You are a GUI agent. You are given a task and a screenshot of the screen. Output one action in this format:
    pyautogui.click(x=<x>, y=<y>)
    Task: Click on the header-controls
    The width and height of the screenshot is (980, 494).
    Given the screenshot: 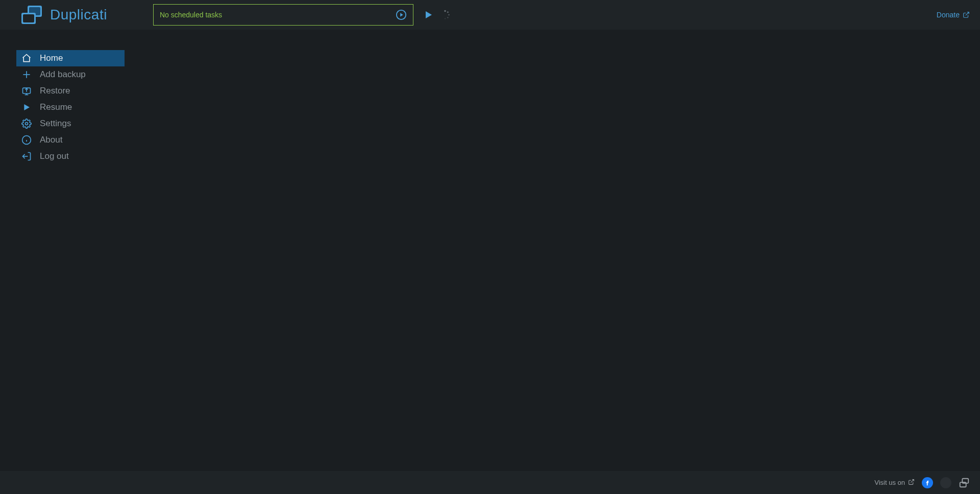 What is the action you would take?
    pyautogui.click(x=437, y=15)
    